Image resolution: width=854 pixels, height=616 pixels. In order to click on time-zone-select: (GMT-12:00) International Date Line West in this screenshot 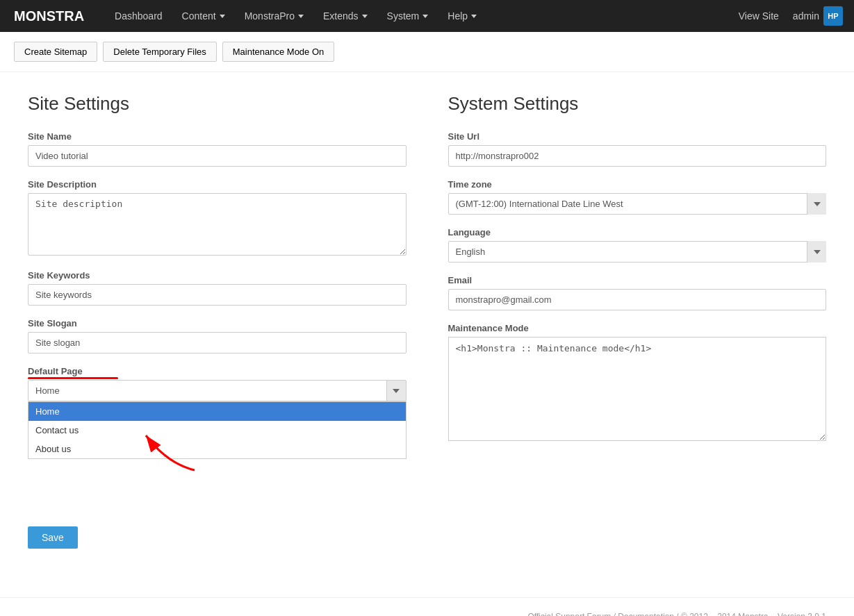, I will do `click(638, 204)`.